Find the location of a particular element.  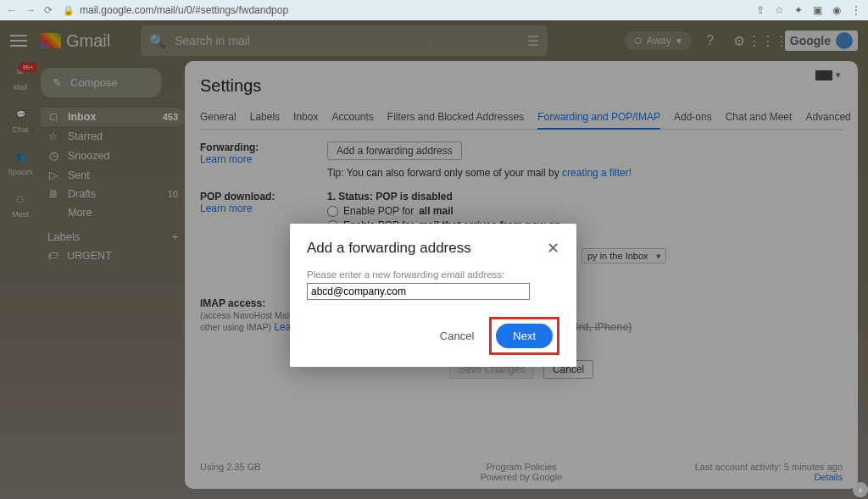

share-icon: ⇪ is located at coordinates (760, 10).